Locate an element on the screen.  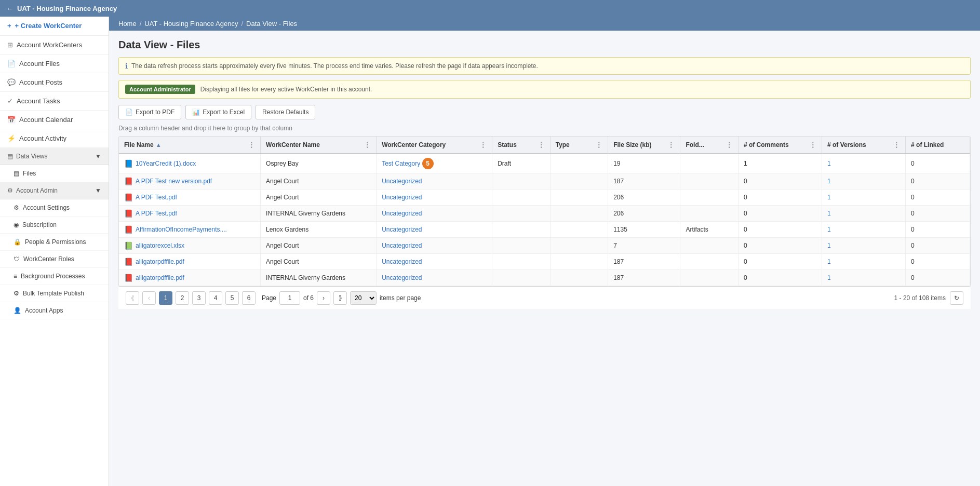
breadcrumb-home: Home is located at coordinates (128, 24).